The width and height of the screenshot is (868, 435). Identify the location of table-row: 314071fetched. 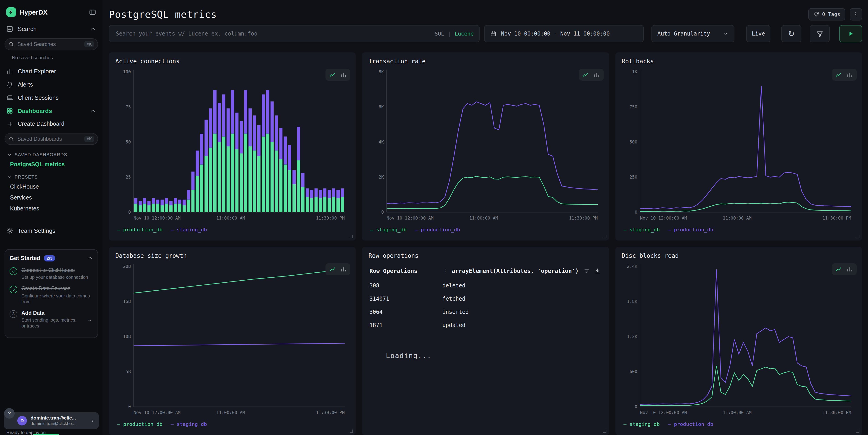
(486, 298).